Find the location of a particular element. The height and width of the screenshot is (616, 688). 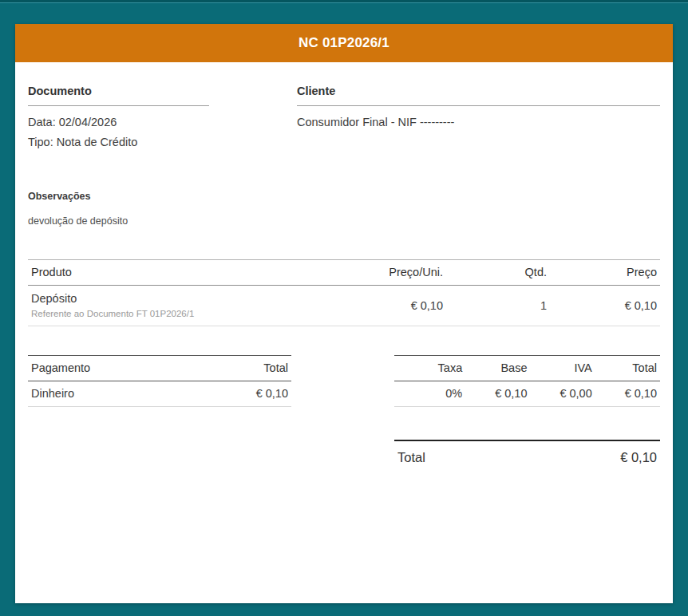

tax-iva: € 0,00 is located at coordinates (560, 394).